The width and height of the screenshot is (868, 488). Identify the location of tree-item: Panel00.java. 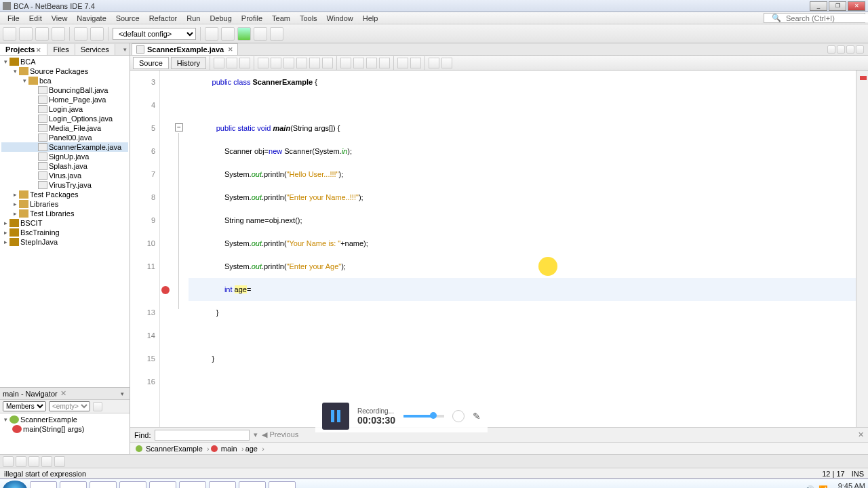
(65, 138).